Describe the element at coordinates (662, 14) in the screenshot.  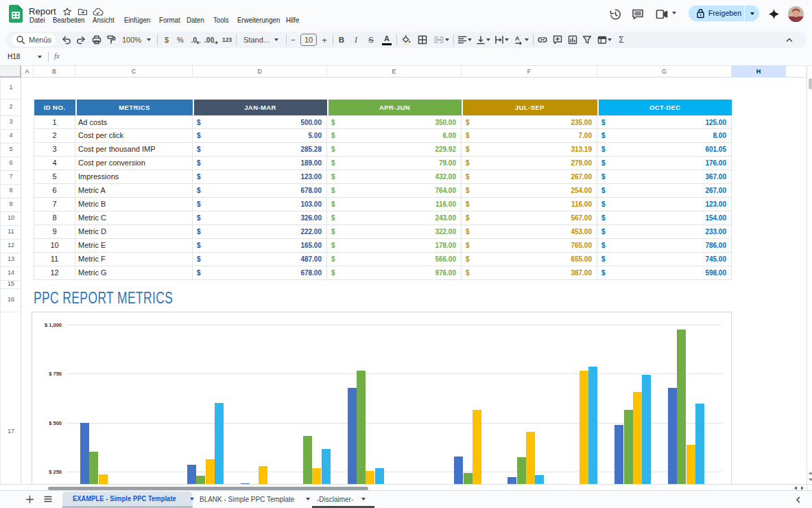
I see `video-call-icon` at that location.